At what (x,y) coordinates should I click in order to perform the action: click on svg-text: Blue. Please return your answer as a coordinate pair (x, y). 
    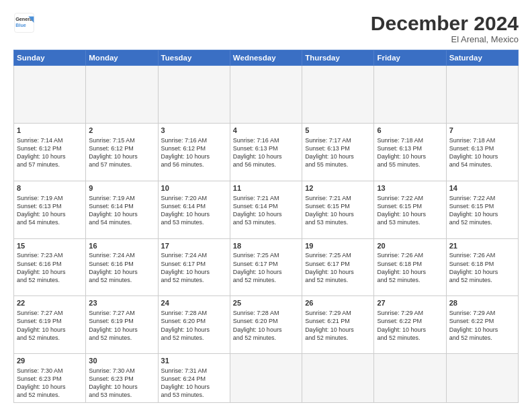
    Looking at the image, I should click on (21, 26).